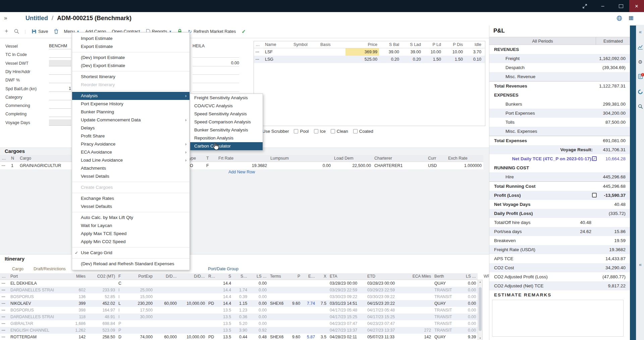 The image size is (644, 340). Describe the element at coordinates (637, 6) in the screenshot. I see `window-close-button: ✕` at that location.